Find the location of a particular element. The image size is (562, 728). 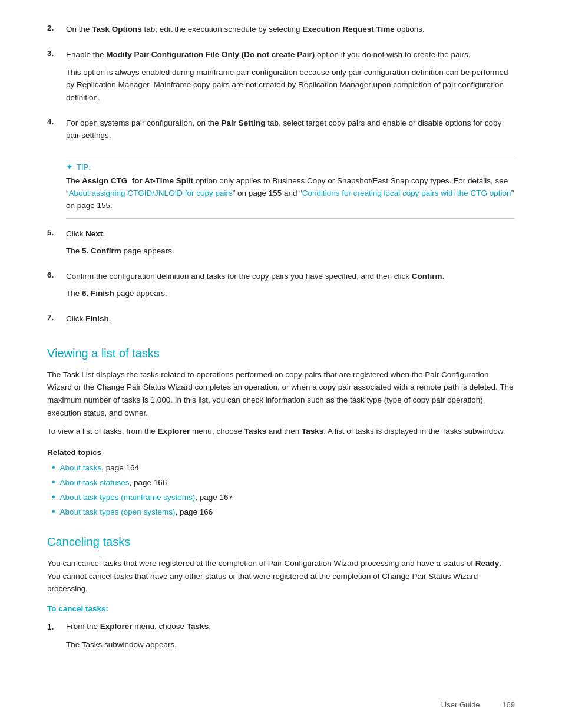

list-item: • About task statuses, page 166 is located at coordinates (283, 483).